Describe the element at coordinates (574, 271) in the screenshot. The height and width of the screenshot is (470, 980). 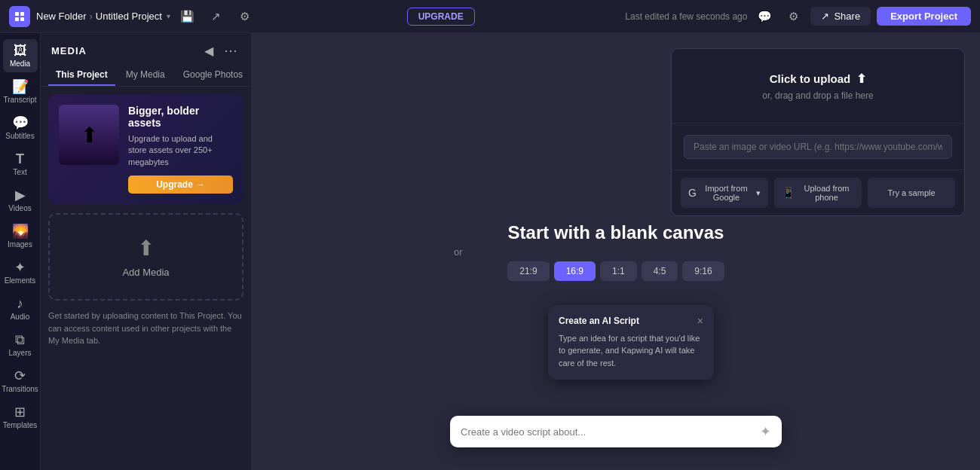
I see `aspect-16-9: 16:9` at that location.